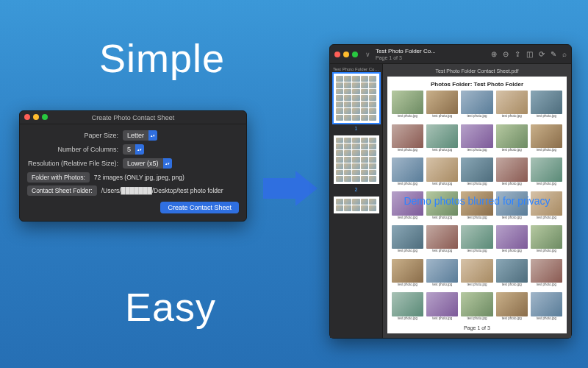  I want to click on columns-select: 5 ▴▾, so click(134, 149).